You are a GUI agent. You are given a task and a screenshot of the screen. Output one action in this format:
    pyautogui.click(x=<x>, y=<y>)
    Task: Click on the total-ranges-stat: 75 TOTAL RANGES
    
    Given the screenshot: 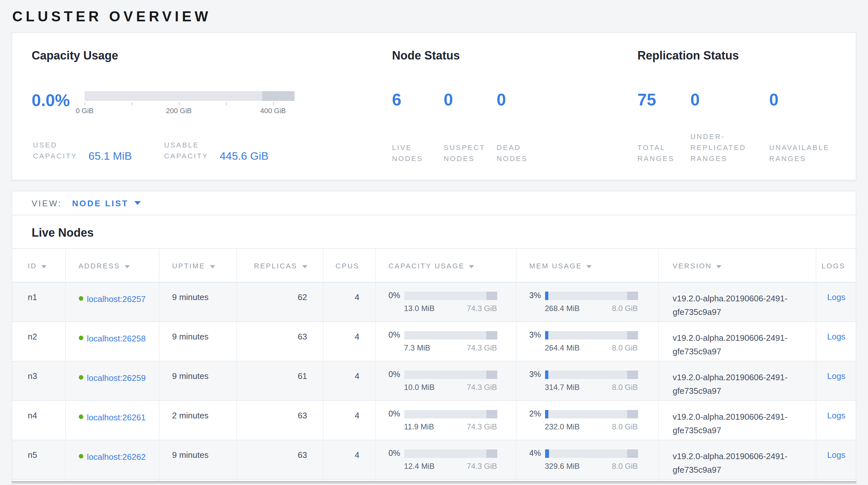 What is the action you would take?
    pyautogui.click(x=664, y=127)
    